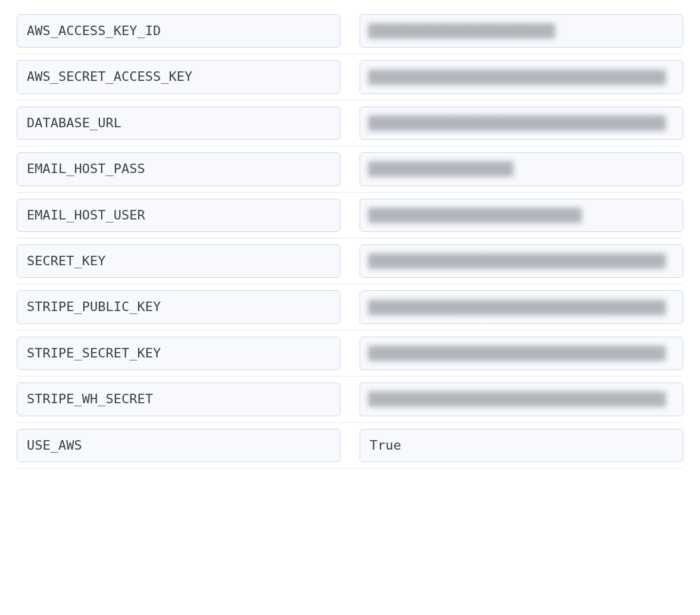 This screenshot has width=700, height=615. I want to click on env-var-key-field: SECRET_KEY, so click(179, 261).